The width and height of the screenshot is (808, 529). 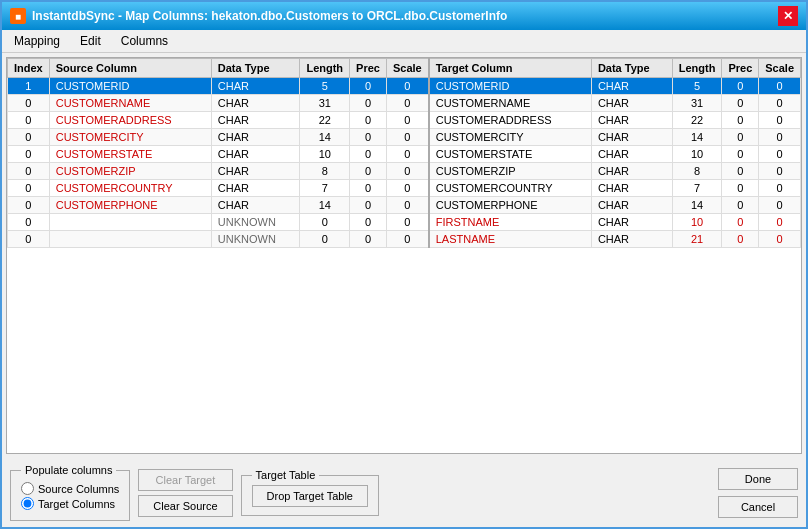 I want to click on menu-columns: Columns, so click(x=144, y=41).